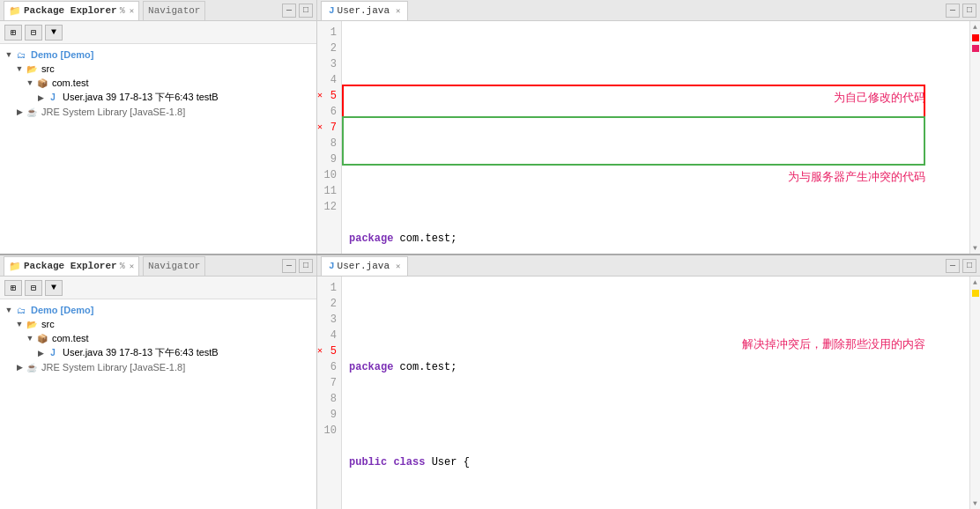  I want to click on bottom-sidebar-toolbar: ⊞ ⊟ ▼, so click(159, 288).